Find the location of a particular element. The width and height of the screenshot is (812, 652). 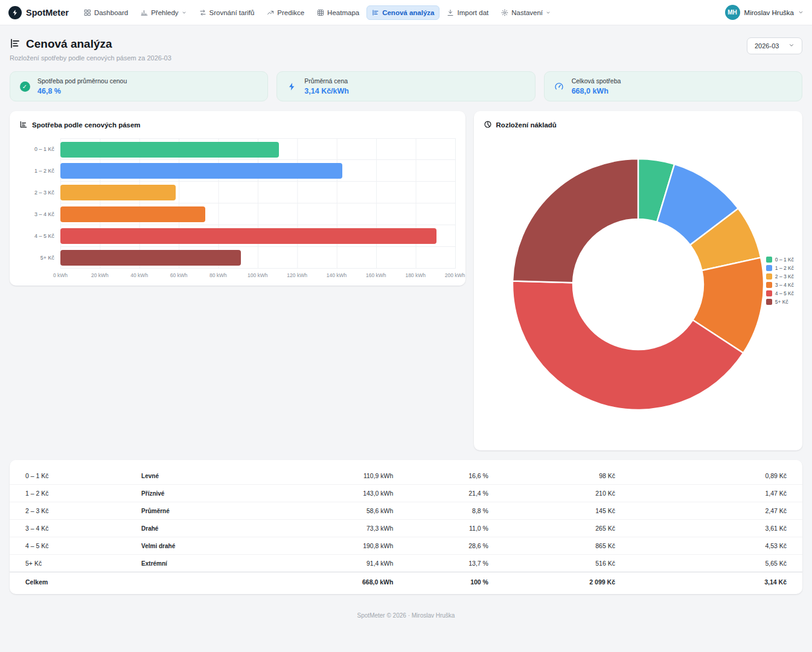

legend-label: 4 – 5 Kč is located at coordinates (785, 293).